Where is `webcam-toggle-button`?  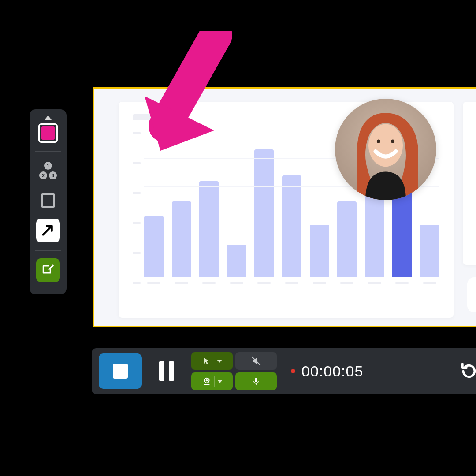
webcam-toggle-button is located at coordinates (212, 381).